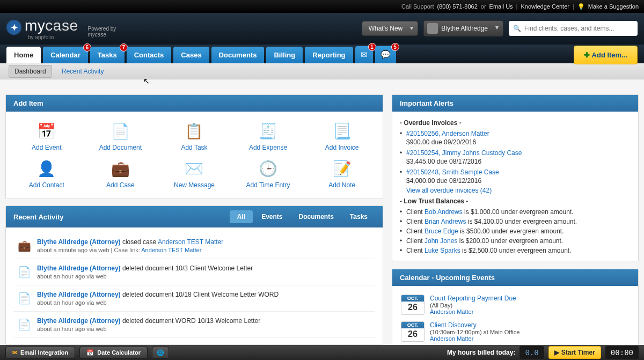  I want to click on search-input, so click(579, 28).